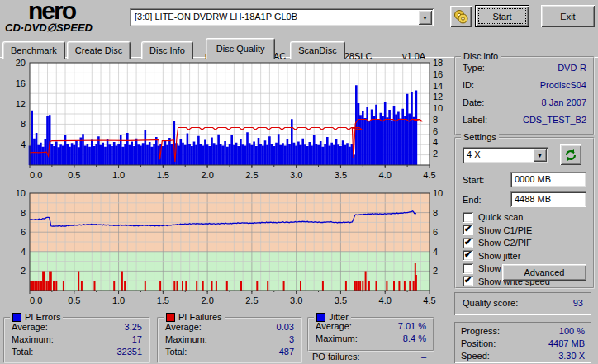 The image size is (598, 364). I want to click on svg-text: 4.0, so click(385, 300).